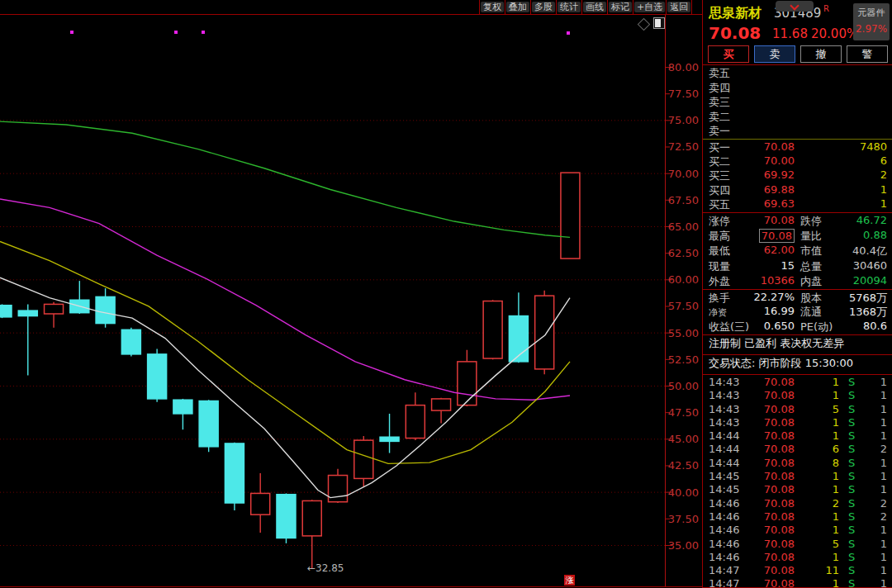 The width and height of the screenshot is (892, 588). Describe the element at coordinates (871, 21) in the screenshot. I see `sector-badge: 元器件 2.97%` at that location.